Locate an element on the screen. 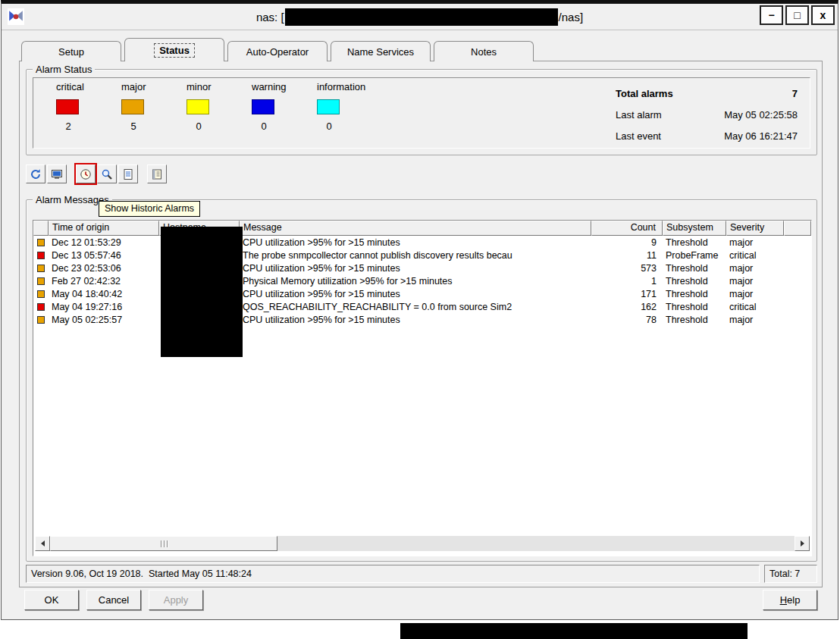 The image size is (840, 639). alarm-count: 78 is located at coordinates (627, 320).